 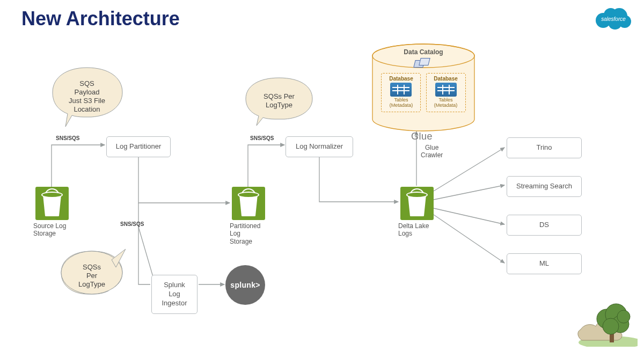 What do you see at coordinates (544, 264) in the screenshot?
I see `node-ml: ML` at bounding box center [544, 264].